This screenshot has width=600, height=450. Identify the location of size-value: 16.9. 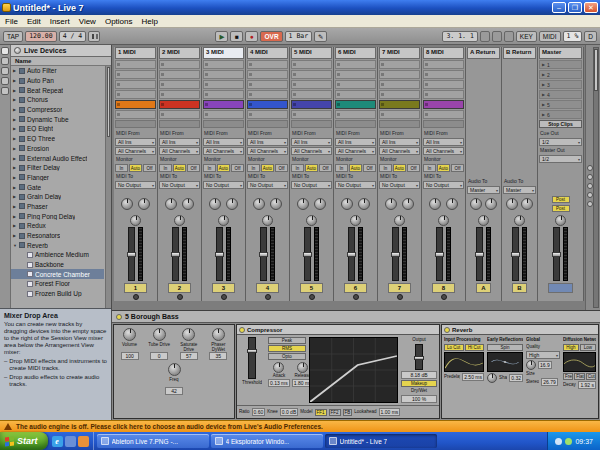
(545, 365).